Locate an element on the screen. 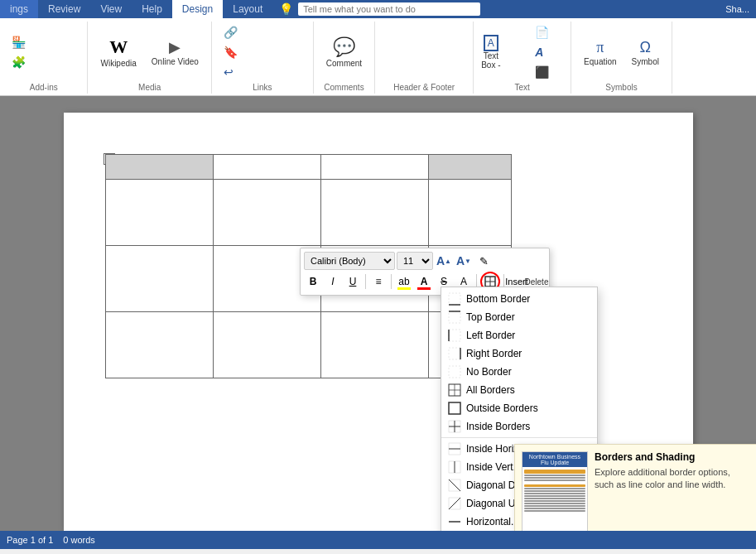 This screenshot has width=756, height=554. bns-preview-content is located at coordinates (555, 499).